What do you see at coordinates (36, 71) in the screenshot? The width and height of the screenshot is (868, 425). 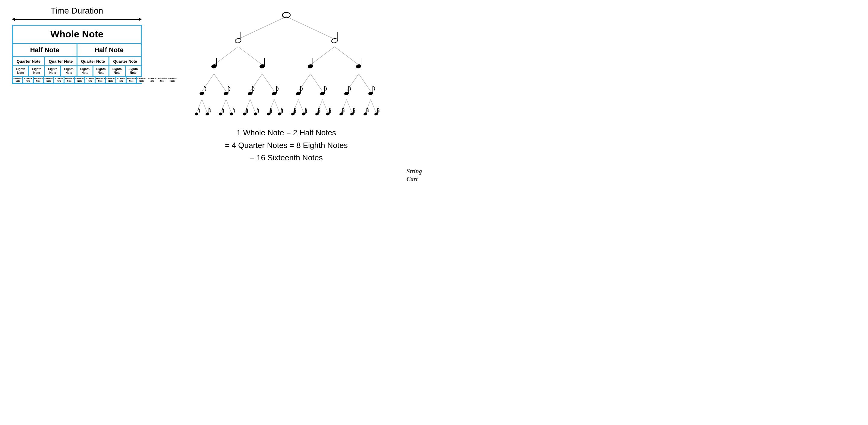 I see `eighth-note-cell-2: EighthNote` at bounding box center [36, 71].